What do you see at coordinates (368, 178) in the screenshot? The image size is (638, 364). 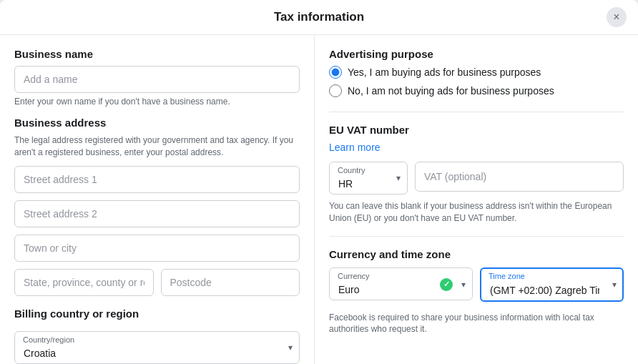 I see `vat-country-wrapper: Country HR DE FR ▾` at bounding box center [368, 178].